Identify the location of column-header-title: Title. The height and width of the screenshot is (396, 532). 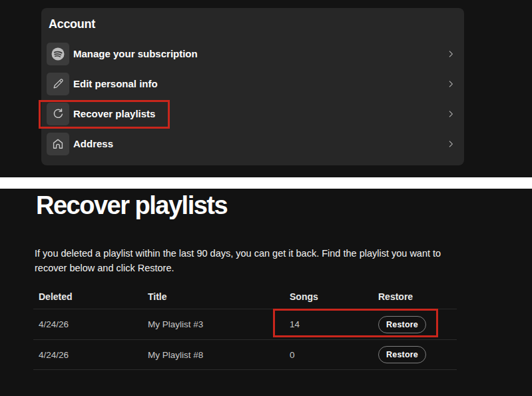
(218, 297).